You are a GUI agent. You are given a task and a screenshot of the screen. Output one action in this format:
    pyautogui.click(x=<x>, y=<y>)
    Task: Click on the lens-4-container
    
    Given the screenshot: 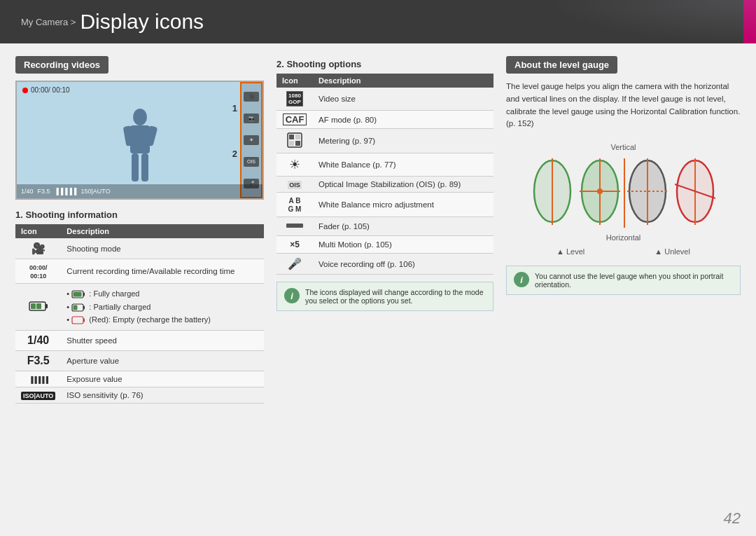 What is the action you would take?
    pyautogui.click(x=695, y=193)
    